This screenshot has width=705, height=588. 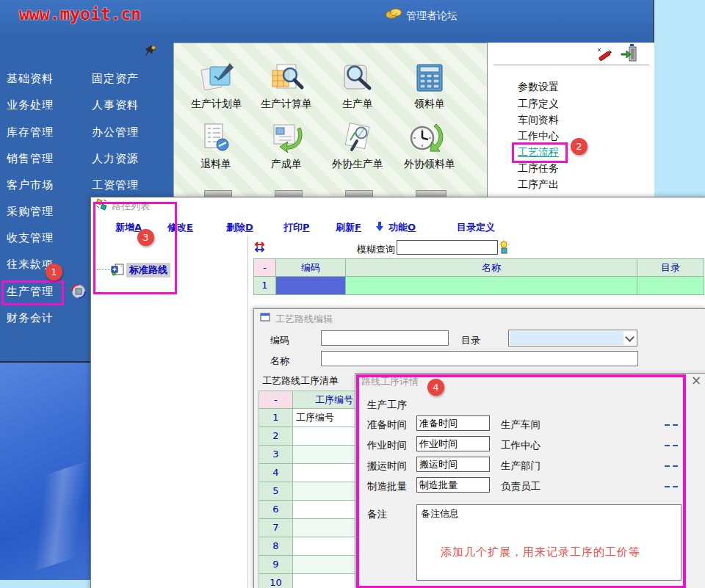 I want to click on add-button: 新增A, so click(x=129, y=228).